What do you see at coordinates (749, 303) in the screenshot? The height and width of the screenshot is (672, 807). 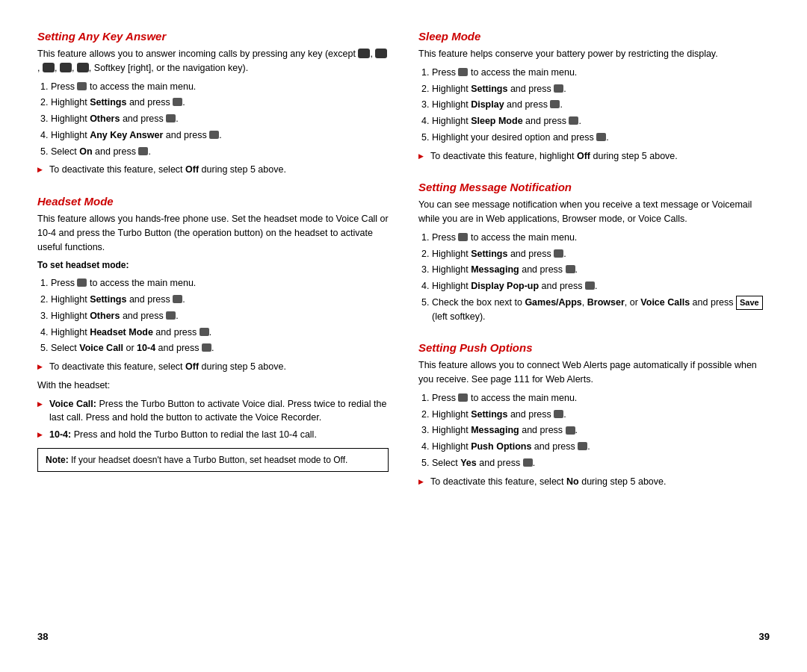 I see `save-button-label: Save` at bounding box center [749, 303].